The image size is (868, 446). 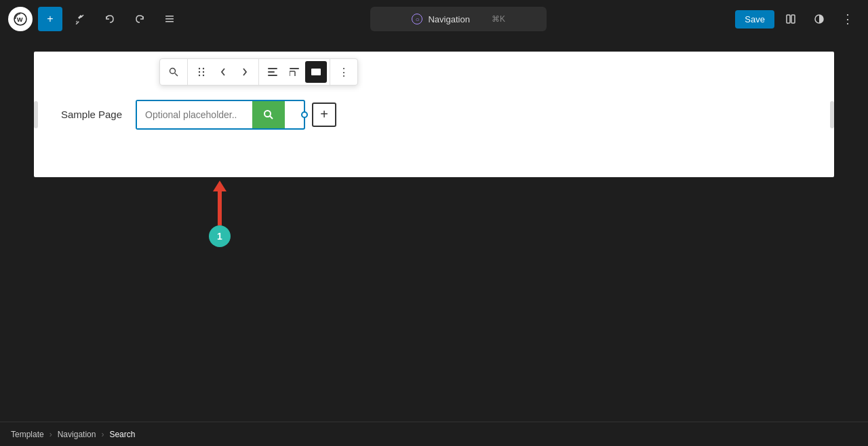 I want to click on nav-breadcrumb-pill: ○ Navigation ⌘K, so click(x=458, y=19).